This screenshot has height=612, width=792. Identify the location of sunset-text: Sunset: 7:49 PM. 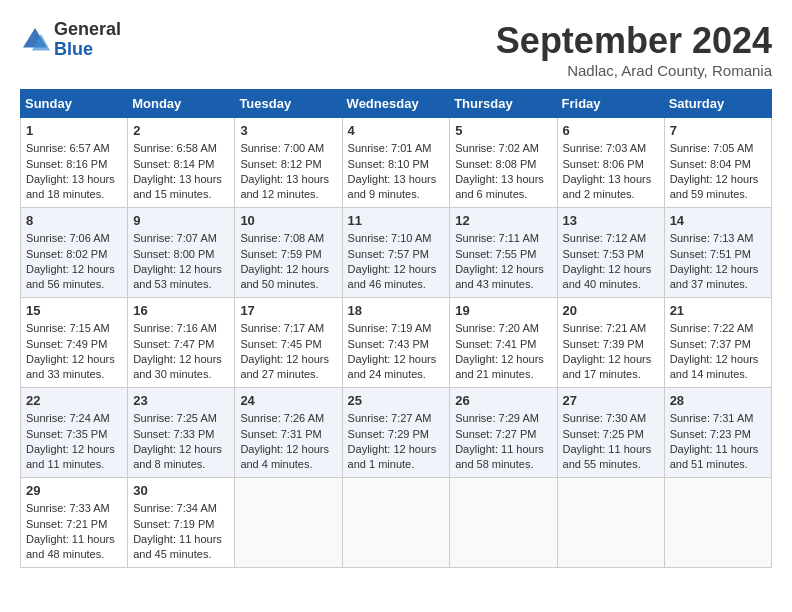
(74, 344).